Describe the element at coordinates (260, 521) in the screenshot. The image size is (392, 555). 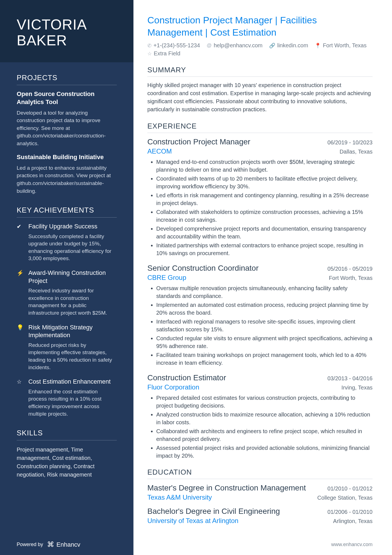
I see `education-subheader: University of Texas at Arlington Arlingt…` at that location.